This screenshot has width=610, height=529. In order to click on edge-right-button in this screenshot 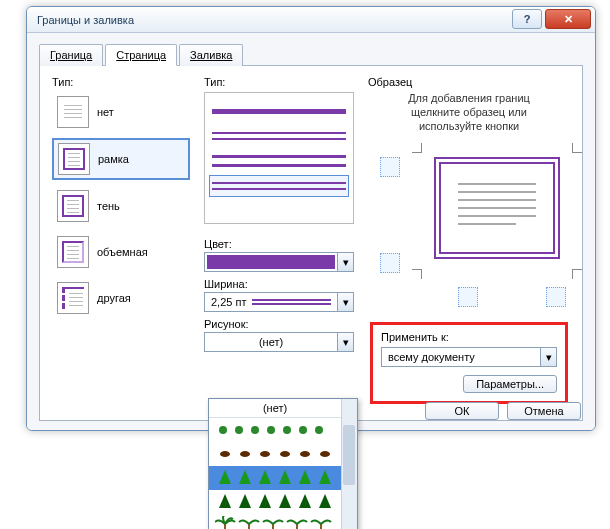, I will do `click(556, 297)`.